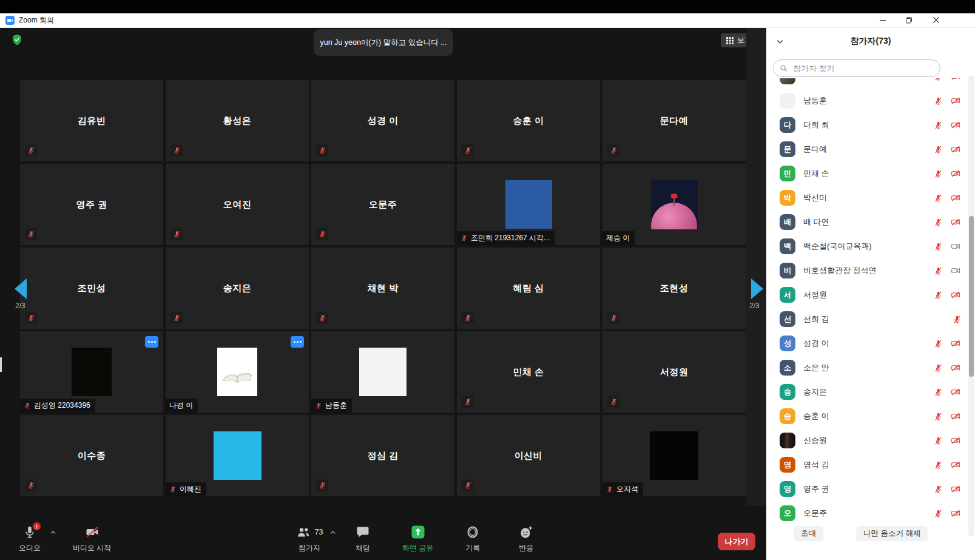 The height and width of the screenshot is (560, 975). What do you see at coordinates (871, 125) in the screenshot?
I see `participant-row: 다다희 최` at bounding box center [871, 125].